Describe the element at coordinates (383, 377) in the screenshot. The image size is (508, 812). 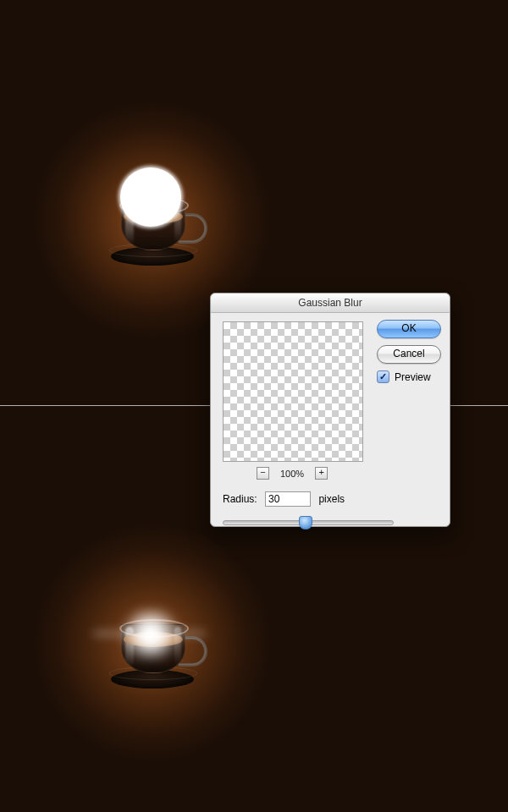
I see `checkmark-icon: ✓` at that location.